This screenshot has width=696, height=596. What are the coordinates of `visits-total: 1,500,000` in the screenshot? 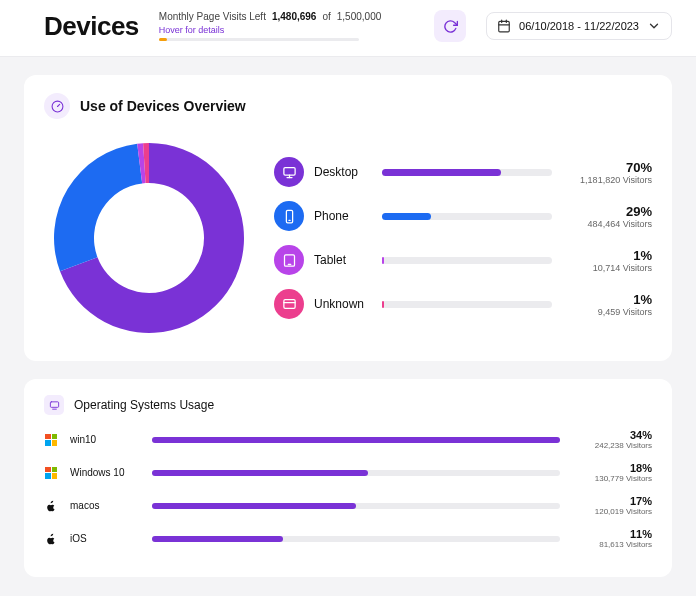 It's located at (360, 16).